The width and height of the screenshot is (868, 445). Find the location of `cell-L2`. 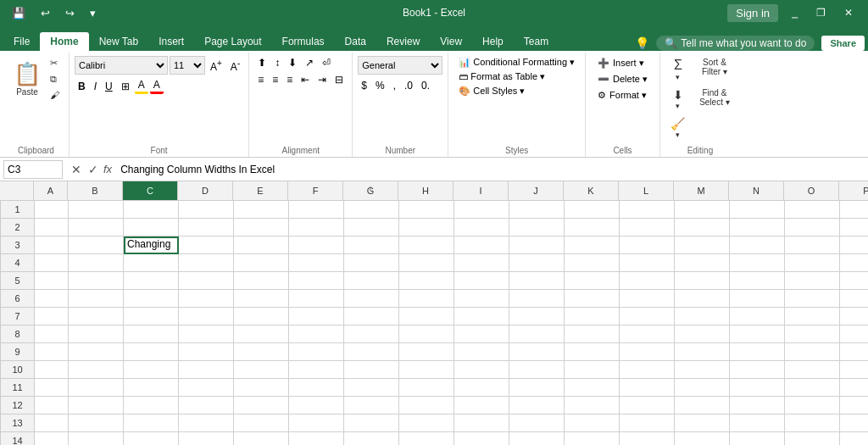

cell-L2 is located at coordinates (648, 227).